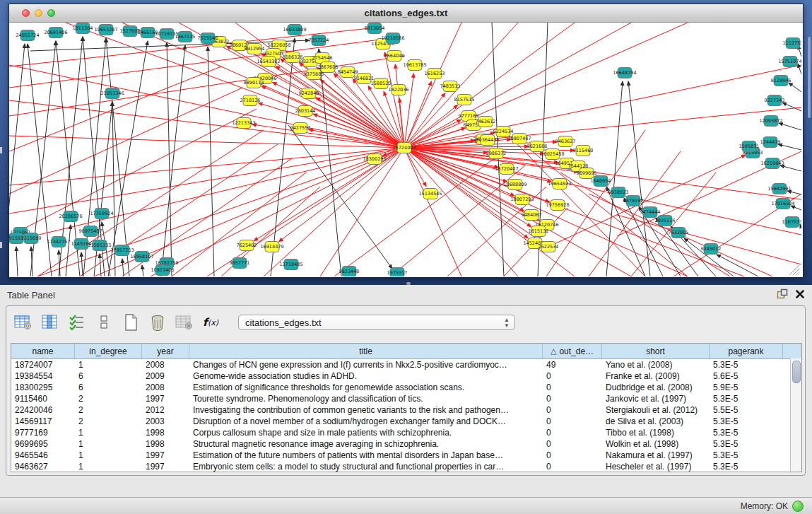 The width and height of the screenshot is (812, 514). I want to click on graph-node-teal: 16210643, so click(772, 164).